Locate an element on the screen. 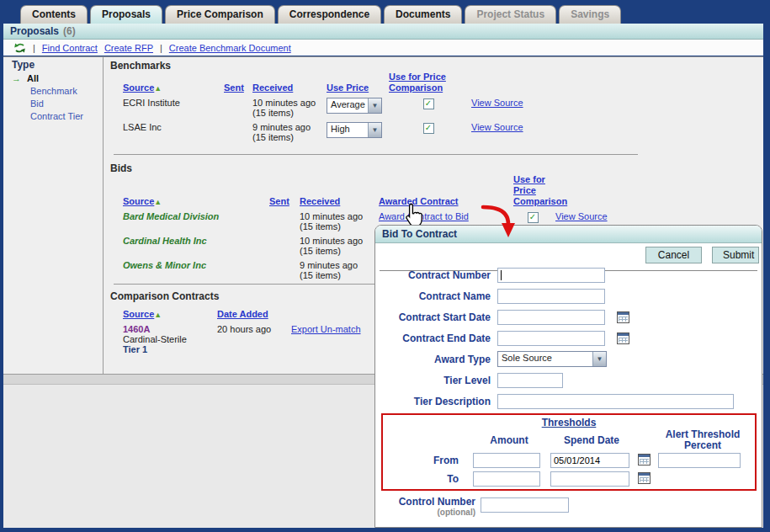  col-date-added: Date Added is located at coordinates (242, 314).